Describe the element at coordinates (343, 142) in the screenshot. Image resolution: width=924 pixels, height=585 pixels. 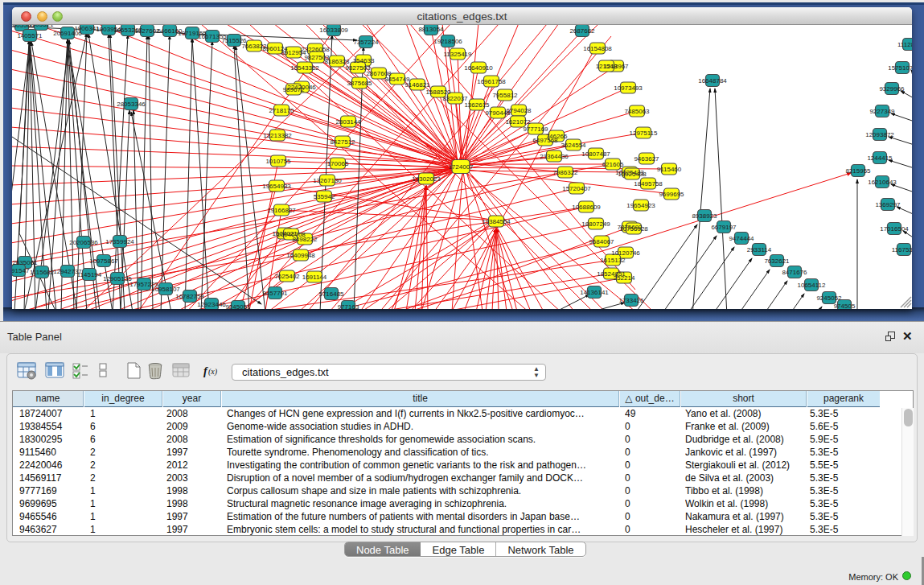
I see `svg-text: 8427512` at that location.